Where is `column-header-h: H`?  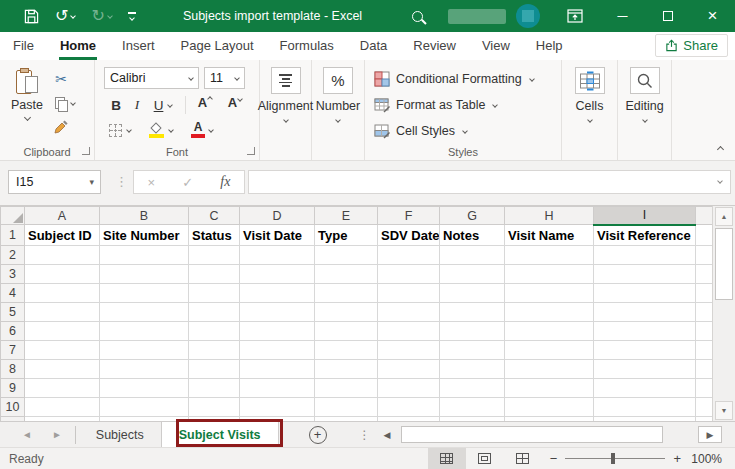
column-header-h: H is located at coordinates (550, 216).